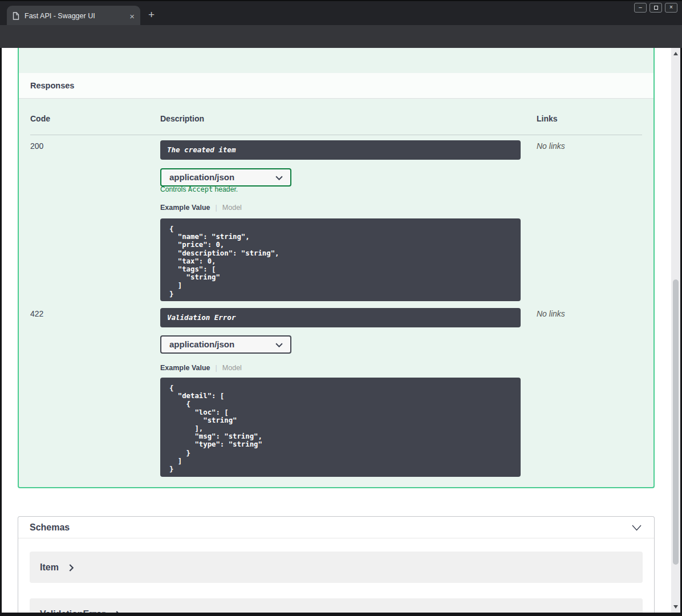 The width and height of the screenshot is (682, 616). What do you see at coordinates (336, 606) in the screenshot?
I see `schema-model-validationerror: ValidationError` at bounding box center [336, 606].